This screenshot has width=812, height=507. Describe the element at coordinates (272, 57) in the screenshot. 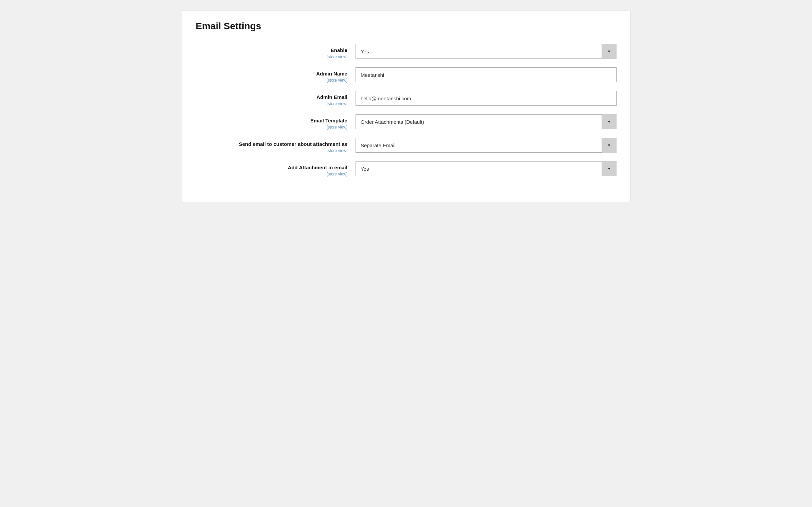

I see `scope-enable: [store view]` at that location.